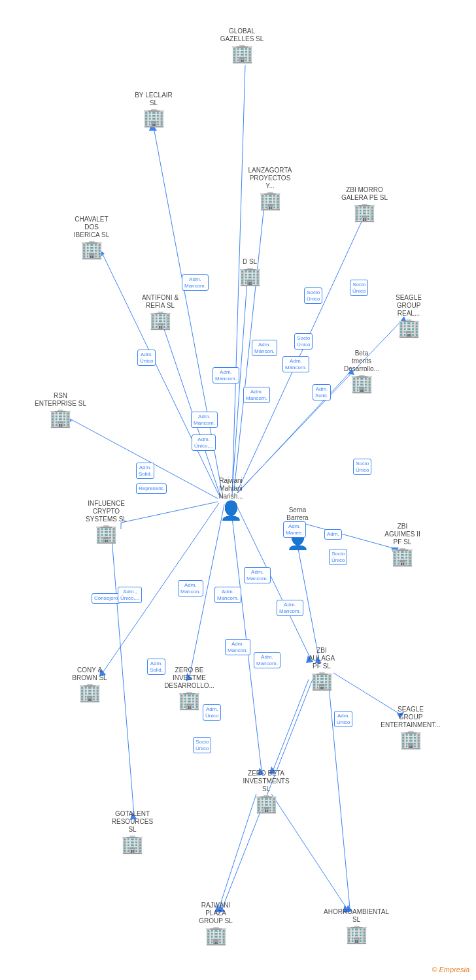 This screenshot has height=980, width=476. What do you see at coordinates (294, 529) in the screenshot?
I see `badge-adm-manee: Adm.Manee.` at bounding box center [294, 529].